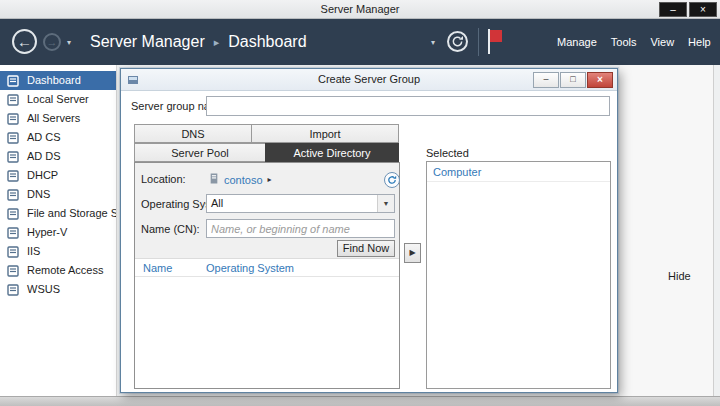  What do you see at coordinates (13, 137) in the screenshot?
I see `ad-cs-icon` at bounding box center [13, 137].